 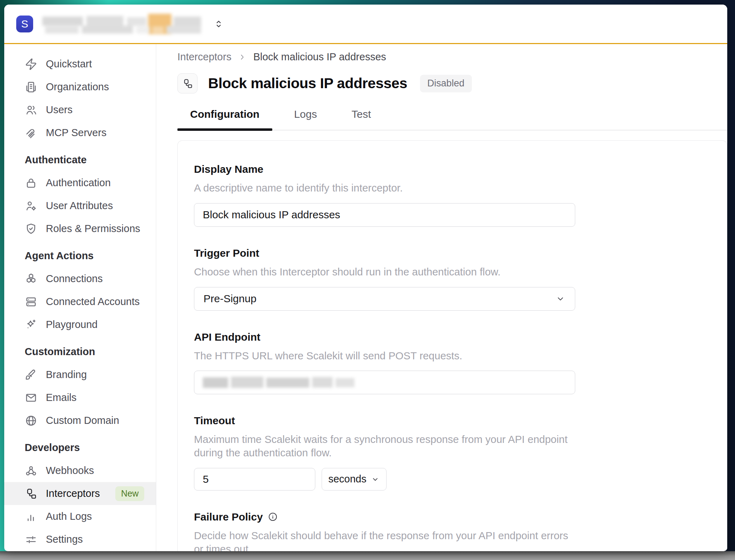 I want to click on trigger-point-group: Trigger Point Choose when this Intercept…, so click(x=452, y=279).